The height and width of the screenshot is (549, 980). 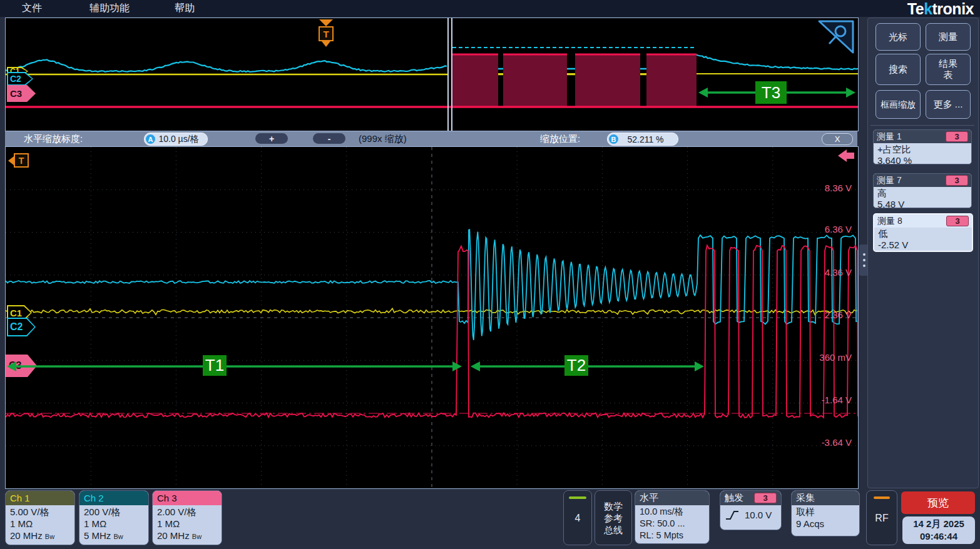 What do you see at coordinates (272, 139) in the screenshot?
I see `zoom-in-button: +` at bounding box center [272, 139].